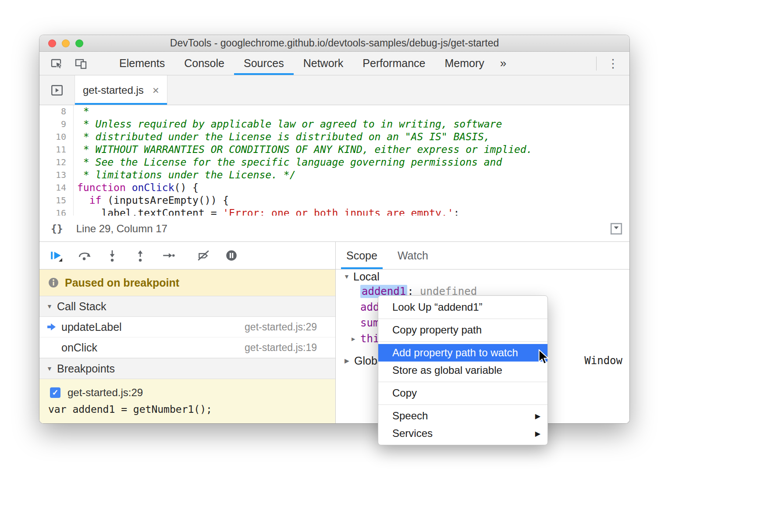 This screenshot has height=532, width=764. What do you see at coordinates (362, 255) in the screenshot?
I see `tab-scope: Scope` at bounding box center [362, 255].